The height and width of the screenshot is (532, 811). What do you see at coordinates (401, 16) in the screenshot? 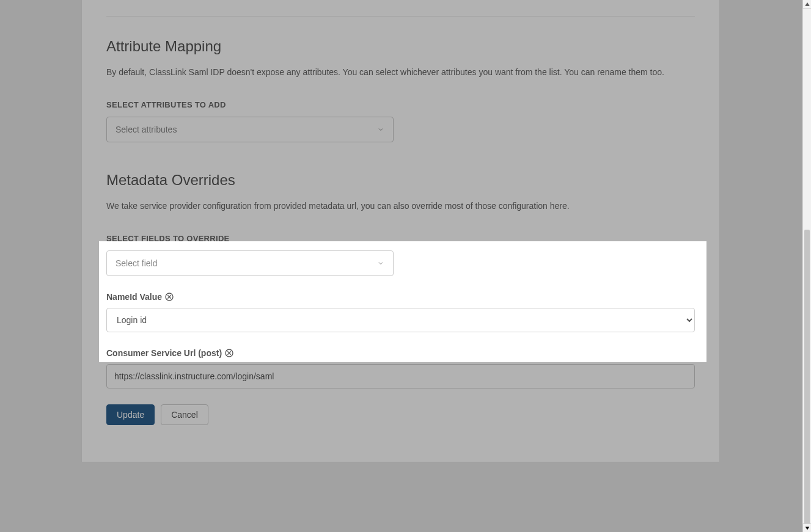
I see `divider` at bounding box center [401, 16].